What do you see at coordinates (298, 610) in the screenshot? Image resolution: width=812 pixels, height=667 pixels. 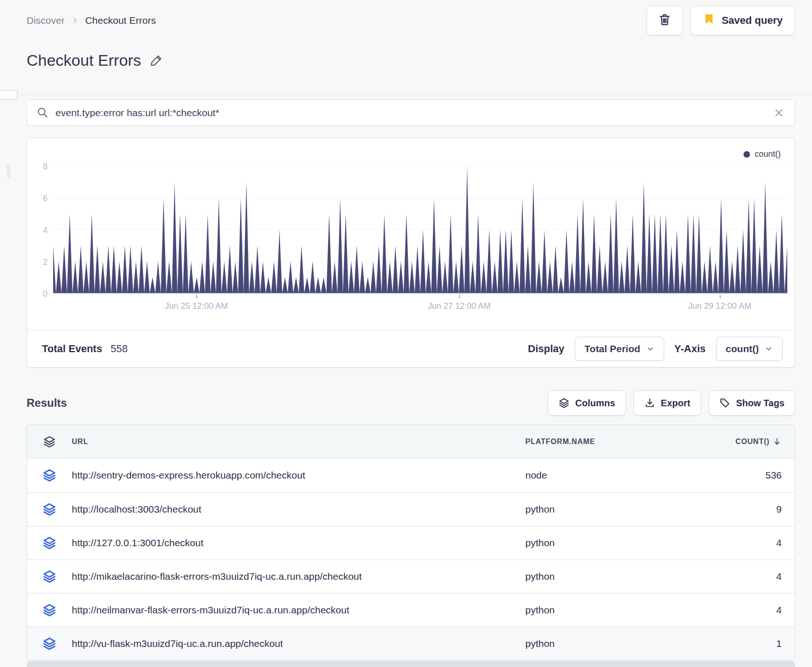 I see `url-cell: http://neilmanvar-flask-errors-m3uuizd7i…` at bounding box center [298, 610].